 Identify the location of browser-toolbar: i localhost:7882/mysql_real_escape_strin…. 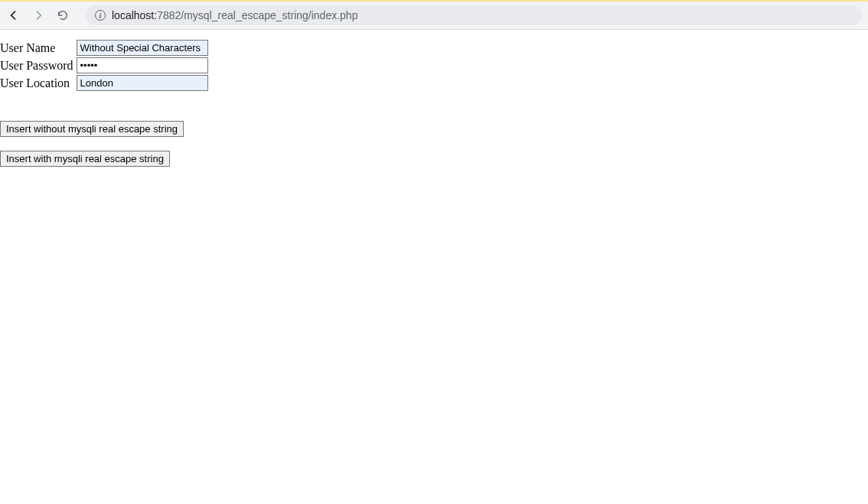
(434, 15).